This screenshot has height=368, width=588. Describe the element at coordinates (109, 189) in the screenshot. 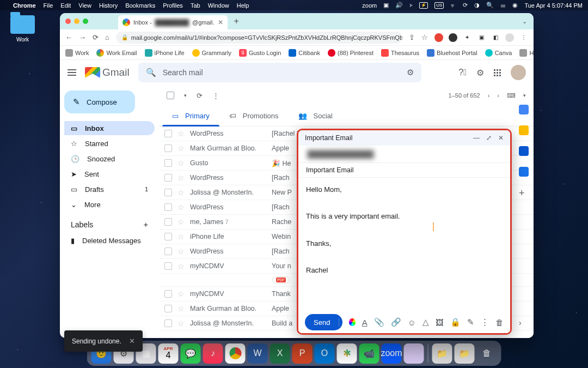

I see `sidebar-item-drafts: ▭Drafts1` at that location.